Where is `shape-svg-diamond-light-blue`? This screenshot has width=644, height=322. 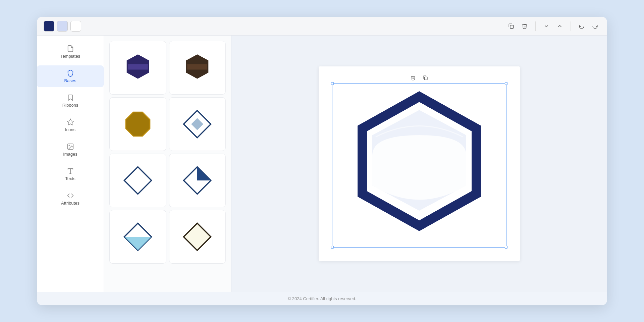 shape-svg-diamond-light-blue is located at coordinates (138, 237).